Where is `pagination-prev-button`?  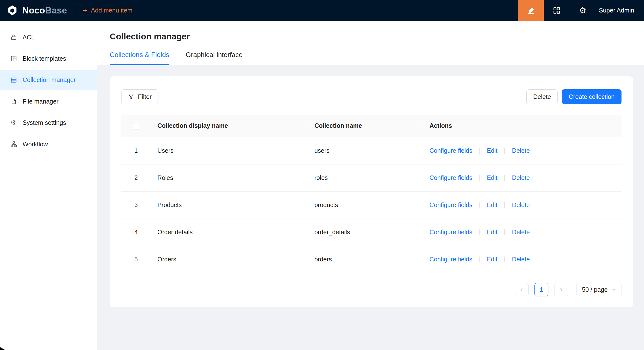
pagination-prev-button is located at coordinates (522, 290).